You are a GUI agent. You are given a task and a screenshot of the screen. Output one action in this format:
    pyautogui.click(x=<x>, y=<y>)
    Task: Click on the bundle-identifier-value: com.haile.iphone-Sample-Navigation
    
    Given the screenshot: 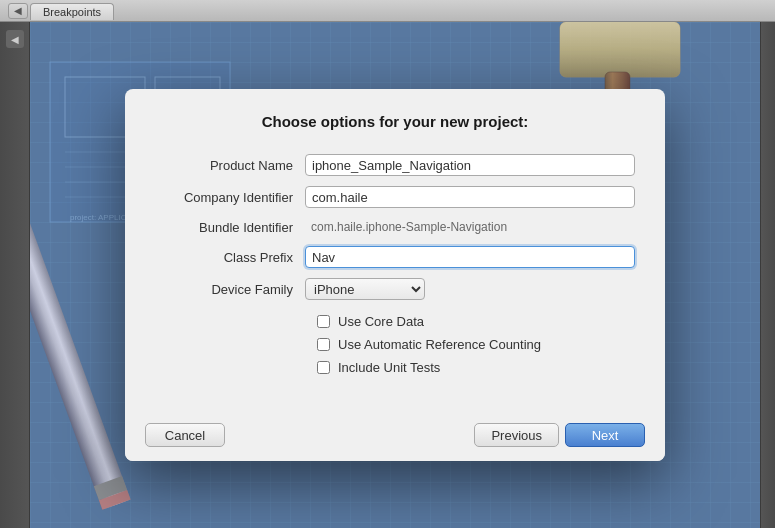 What is the action you would take?
    pyautogui.click(x=470, y=227)
    